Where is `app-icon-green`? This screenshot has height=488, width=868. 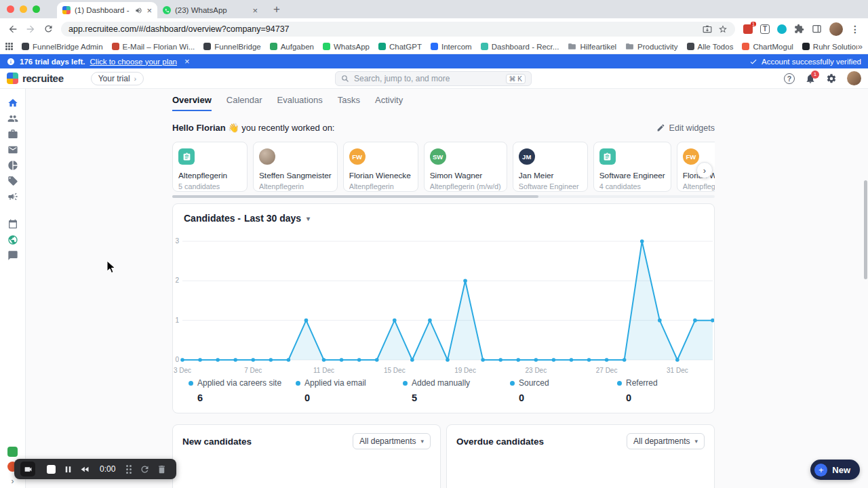 app-icon-green is located at coordinates (12, 451).